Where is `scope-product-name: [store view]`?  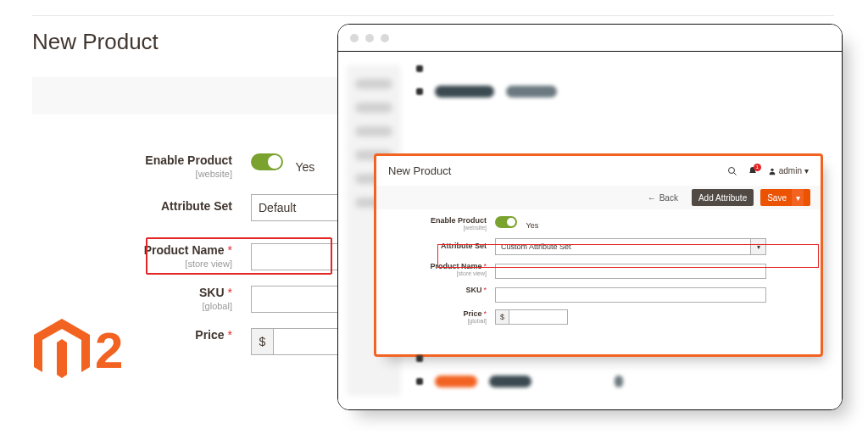 scope-product-name: [store view] is located at coordinates (132, 264).